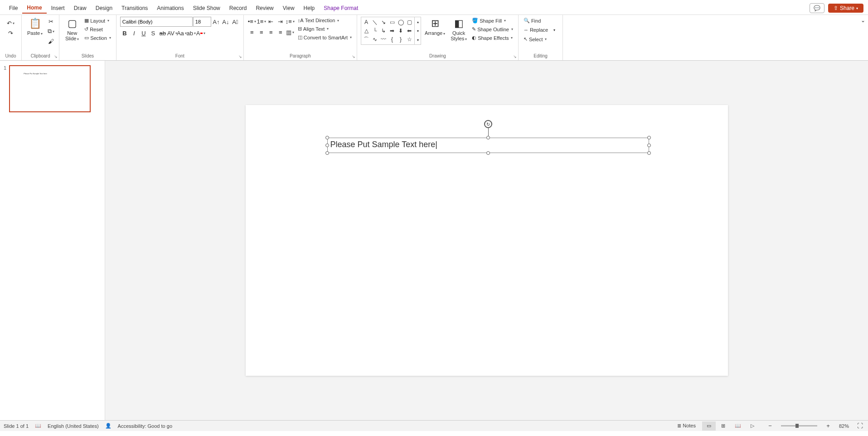  I want to click on convert-smartart-button: ◫Convert to SmartArt, so click(325, 37).